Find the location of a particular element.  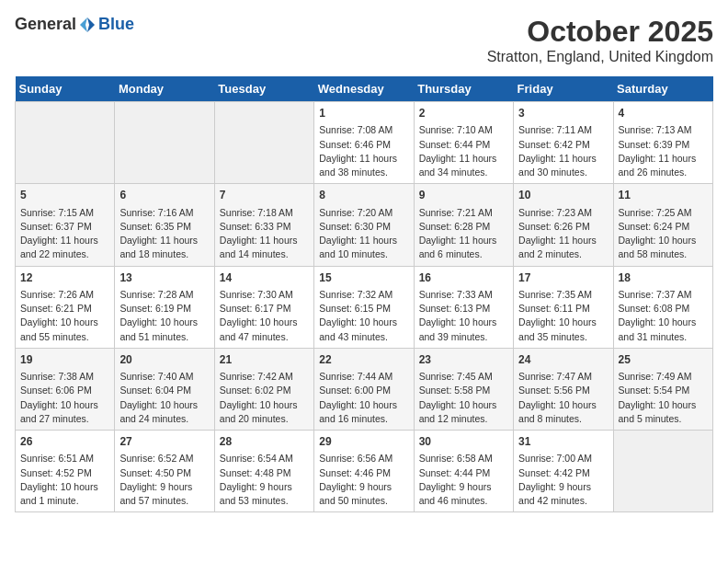

day-number: 7 is located at coordinates (265, 195).